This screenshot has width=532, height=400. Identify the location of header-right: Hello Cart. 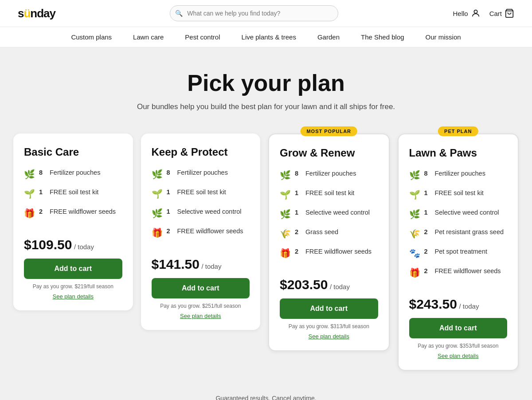
(483, 13).